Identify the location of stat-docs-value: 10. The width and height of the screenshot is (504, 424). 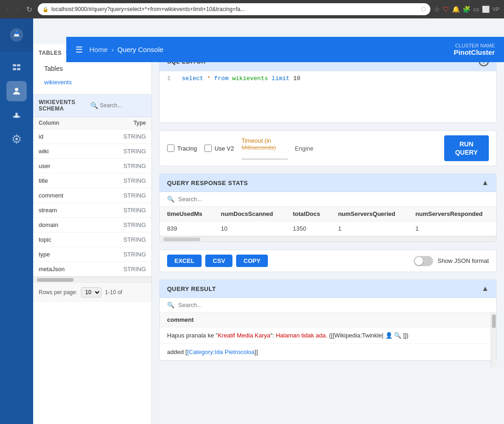
(249, 229).